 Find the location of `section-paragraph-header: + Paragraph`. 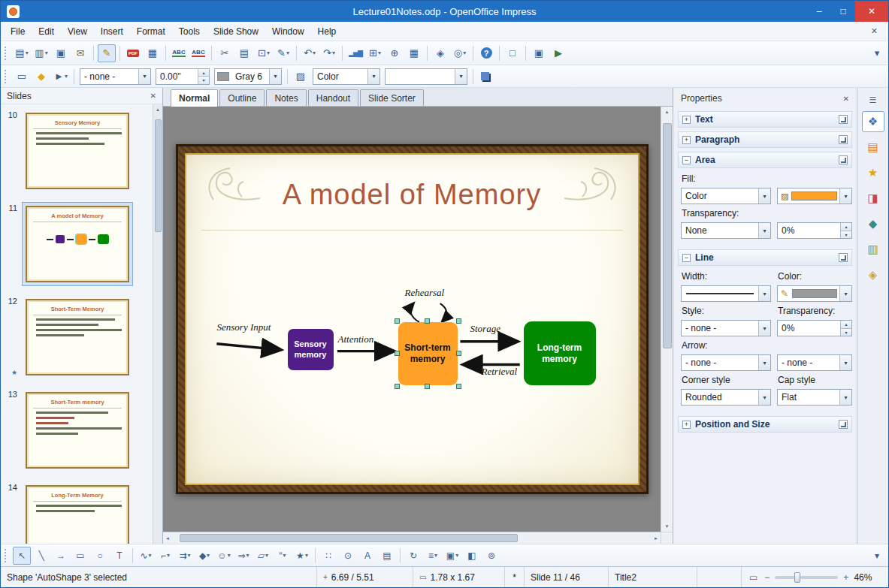

section-paragraph-header: + Paragraph is located at coordinates (765, 140).